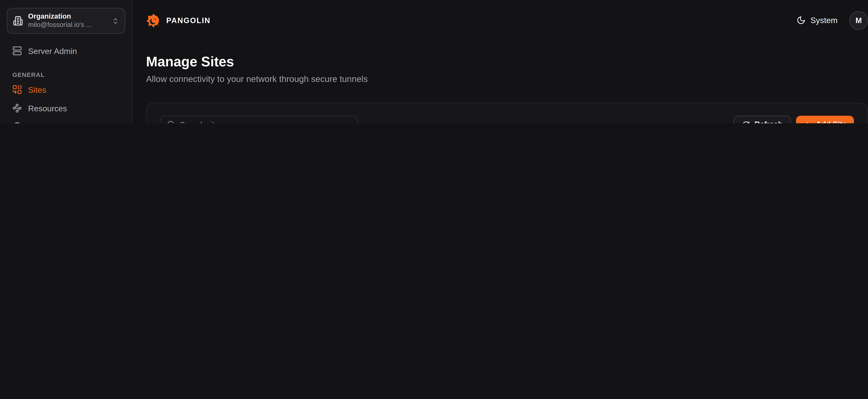  What do you see at coordinates (69, 75) in the screenshot?
I see `section-heading-general: GENERAL` at bounding box center [69, 75].